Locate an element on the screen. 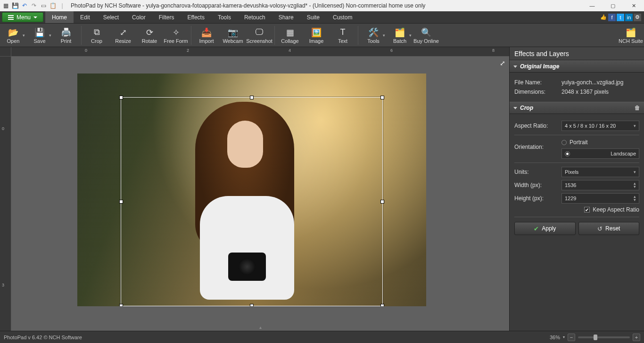  crop-handle-sw is located at coordinates (121, 305).